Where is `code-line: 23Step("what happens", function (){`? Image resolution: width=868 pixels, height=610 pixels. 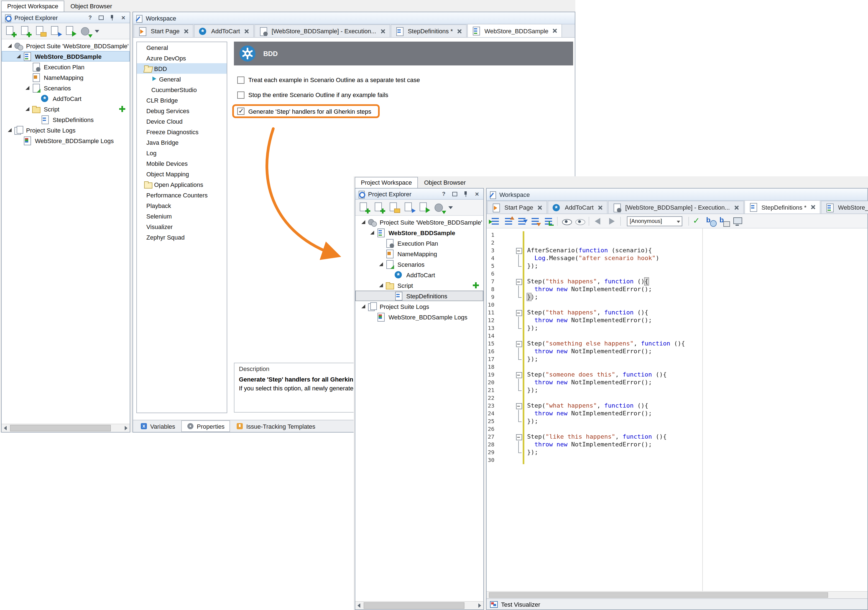
code-line: 23Step("what happens", function (){ is located at coordinates (677, 406).